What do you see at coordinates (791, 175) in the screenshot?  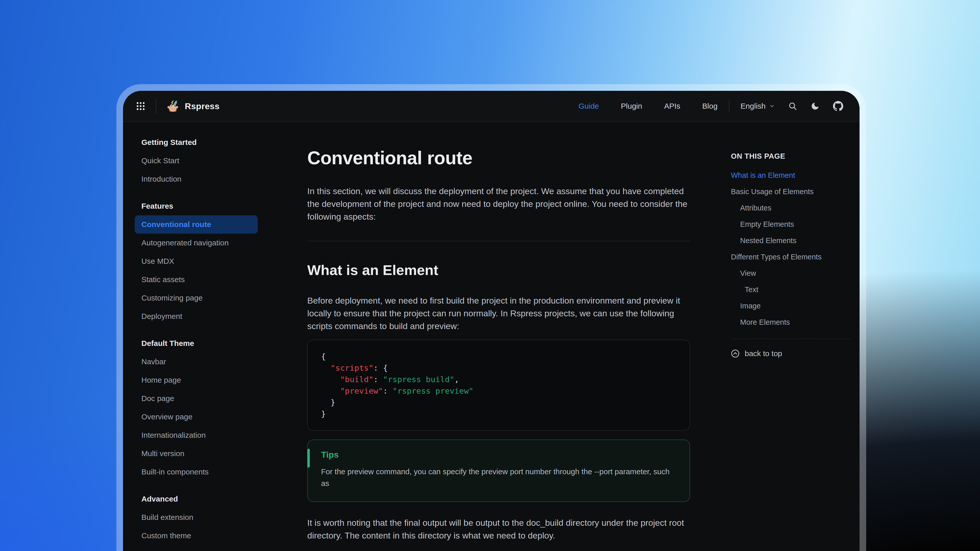 I see `toc-item-what-is-an-element: What is an Element` at bounding box center [791, 175].